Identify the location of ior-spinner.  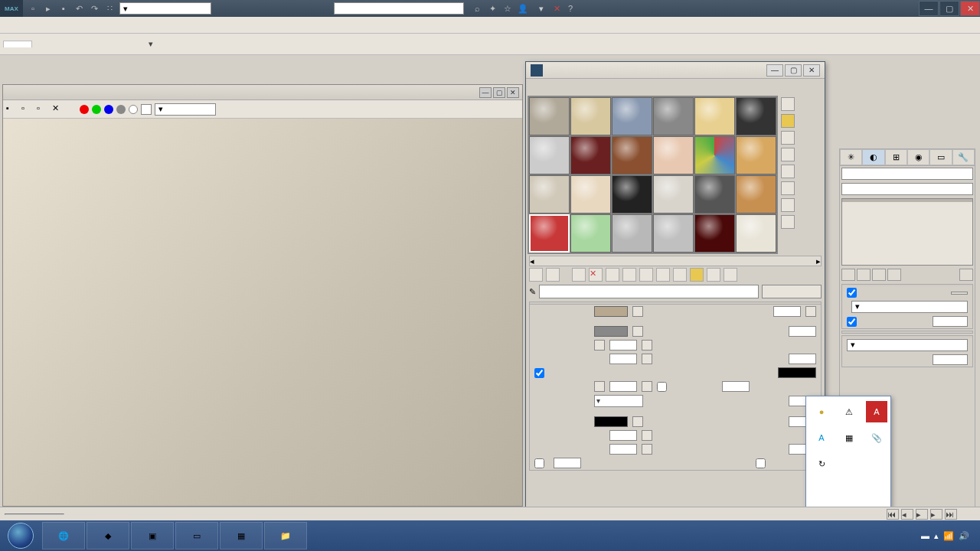
(623, 449).